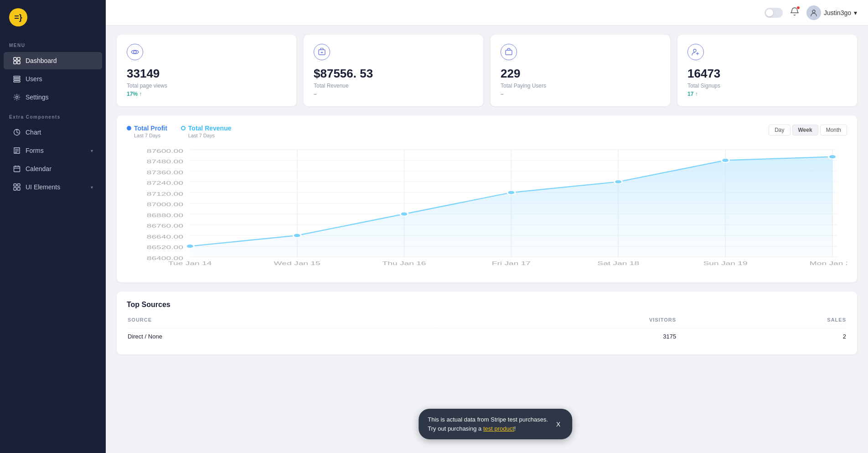  What do you see at coordinates (165, 258) in the screenshot?
I see `svg-text: 86400.00` at bounding box center [165, 258].